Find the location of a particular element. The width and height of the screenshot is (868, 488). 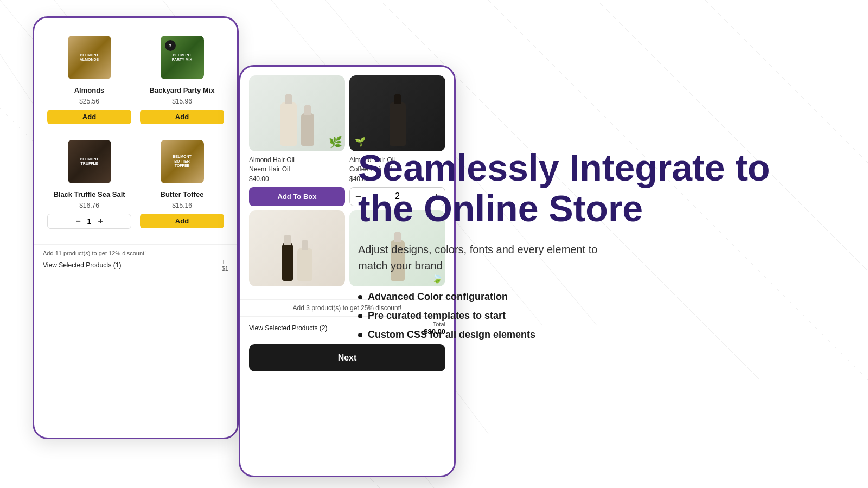

feature-label-3: Custom CSS for all design elements is located at coordinates (451, 335).